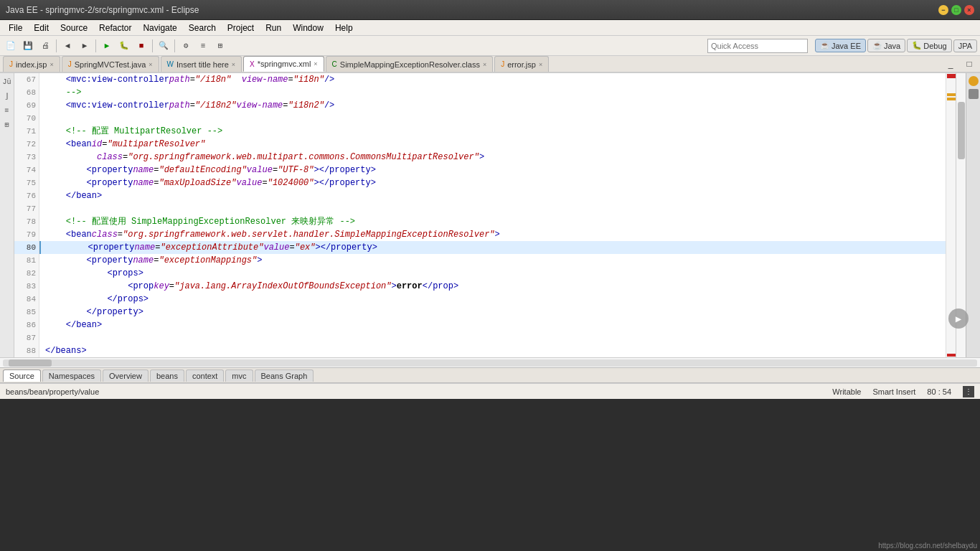  Describe the element at coordinates (490, 362) in the screenshot. I see `horizontal-scroll-bar` at that location.